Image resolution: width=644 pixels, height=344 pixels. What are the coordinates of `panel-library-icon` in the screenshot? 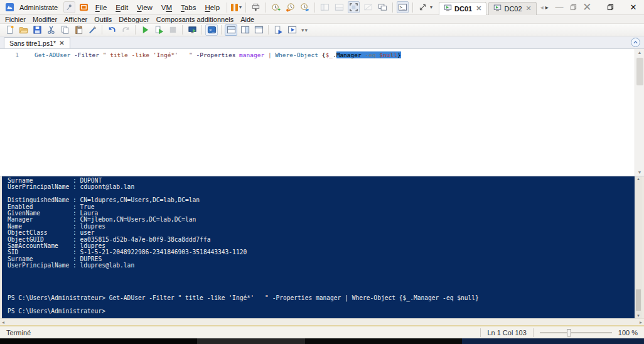 It's located at (325, 8).